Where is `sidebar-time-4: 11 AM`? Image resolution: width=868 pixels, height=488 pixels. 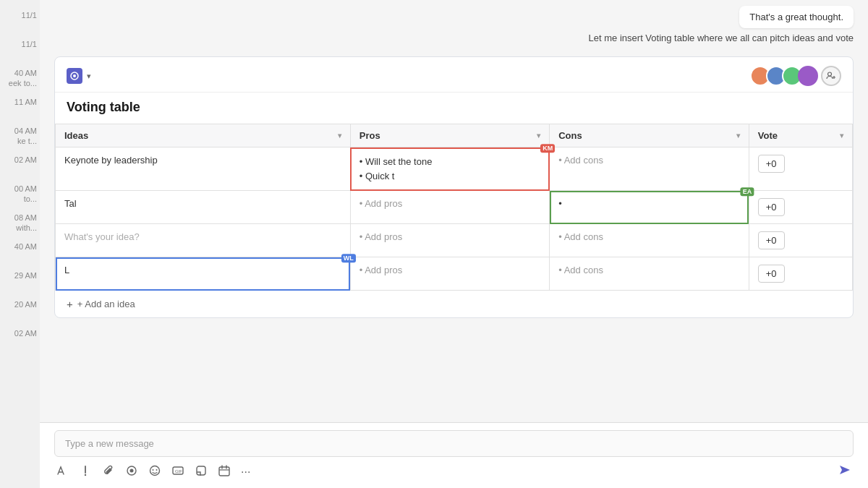
sidebar-time-4: 11 AM is located at coordinates (20, 107).